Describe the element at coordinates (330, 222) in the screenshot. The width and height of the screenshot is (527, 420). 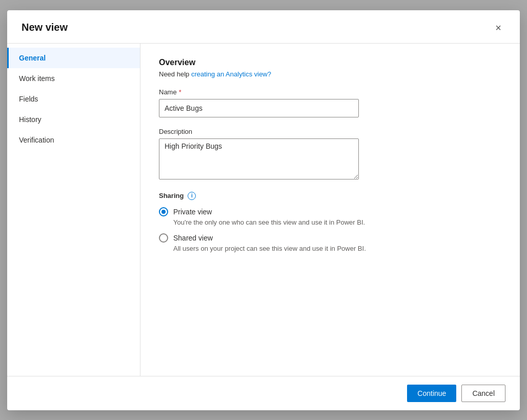
I see `sharing-section: Sharing i Private view You're the only o…` at that location.